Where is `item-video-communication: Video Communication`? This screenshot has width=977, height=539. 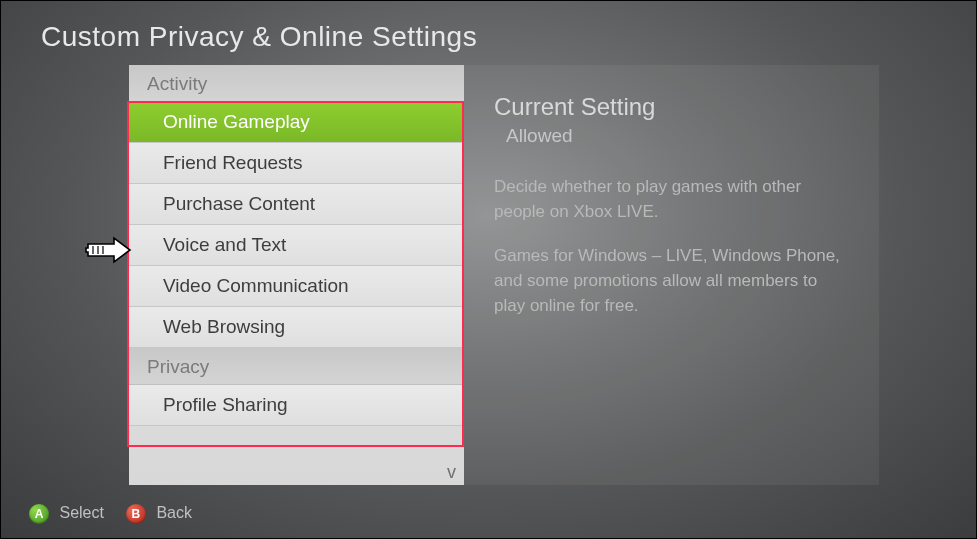
item-video-communication: Video Communication is located at coordinates (296, 286).